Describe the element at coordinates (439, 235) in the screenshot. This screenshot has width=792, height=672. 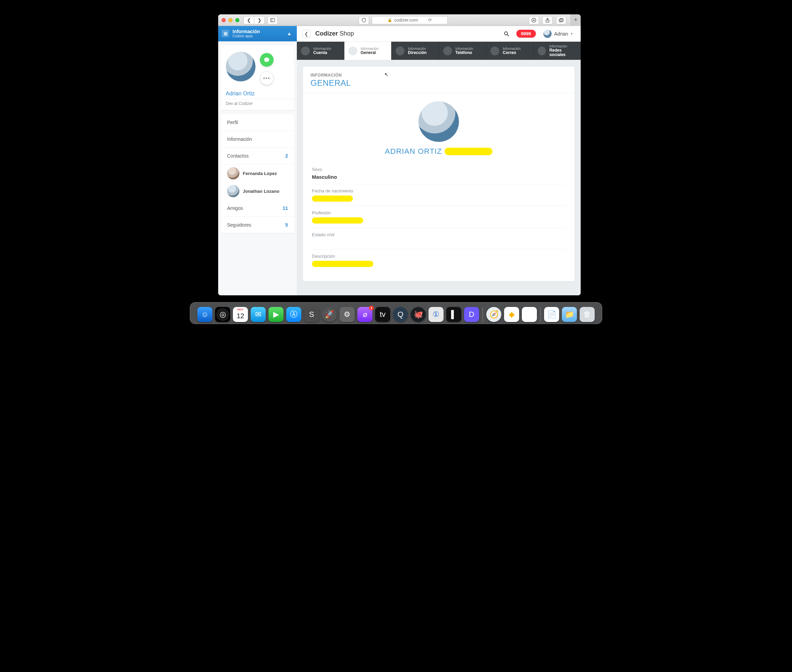
I see `field-label: Estado civil` at that location.